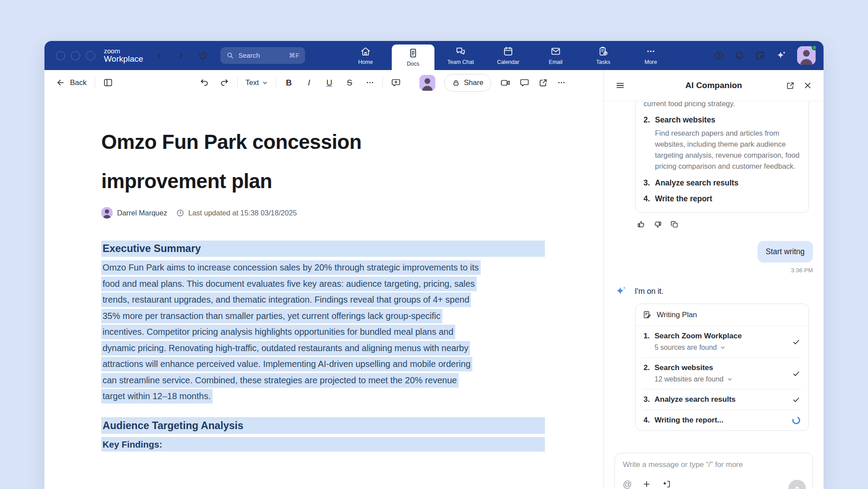  What do you see at coordinates (71, 83) in the screenshot?
I see `back-button: Back` at bounding box center [71, 83].